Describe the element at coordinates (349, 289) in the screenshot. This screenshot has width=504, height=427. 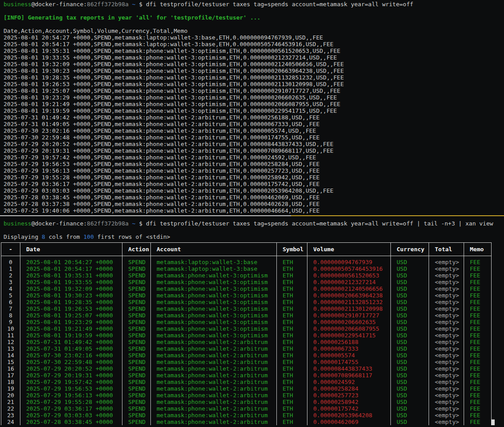
I see `cell-volume: 0.000000021240506656` at that location.